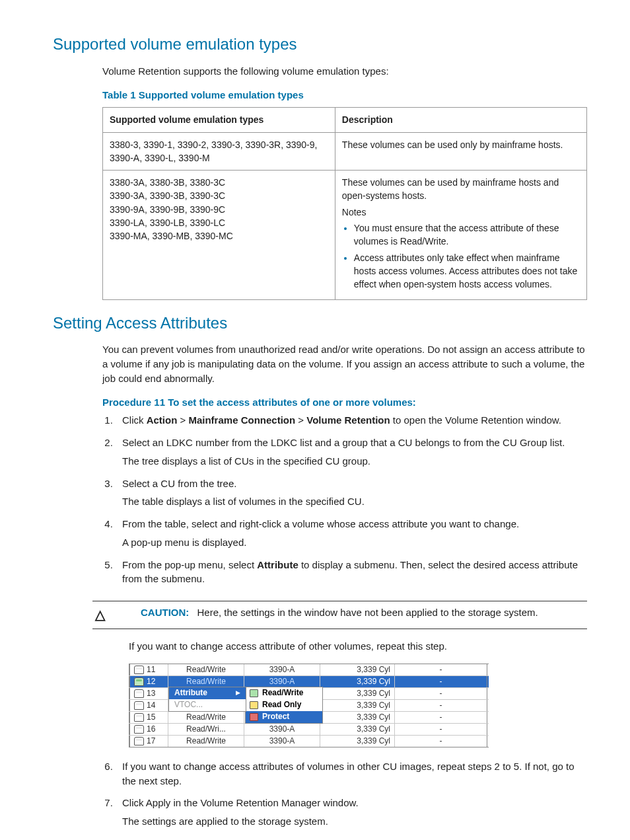  I want to click on setting-intro: You can prevent volumes from unauthorize…, so click(345, 363).